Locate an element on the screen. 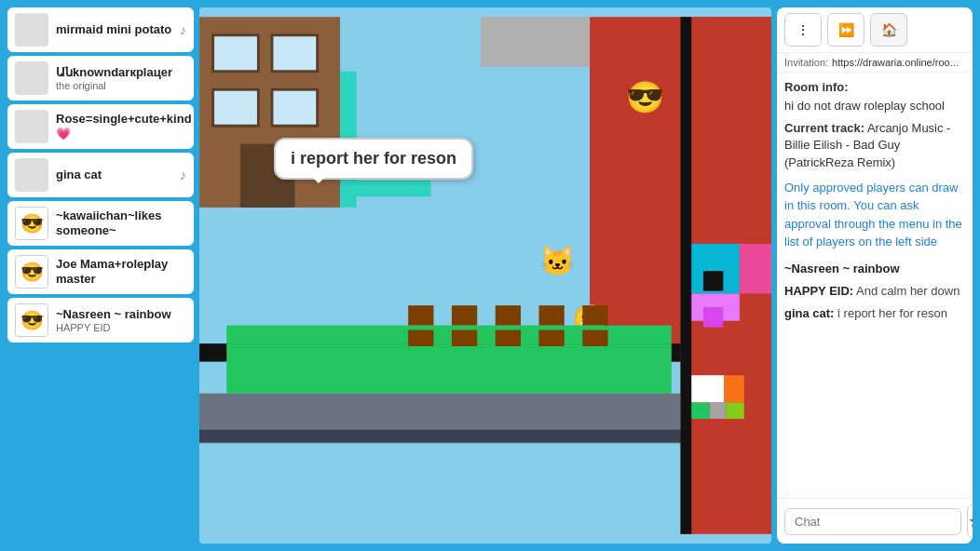 Image resolution: width=980 pixels, height=551 pixels. player-name: Rose=single+cute+kind💗 is located at coordinates (124, 127).